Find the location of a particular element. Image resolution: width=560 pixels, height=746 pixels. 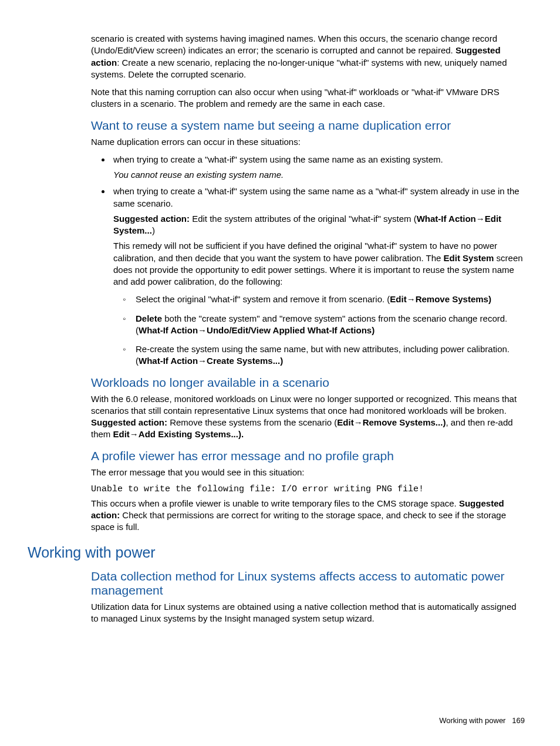

text: This remedy will not be sufficient if yo… is located at coordinates (305, 251).